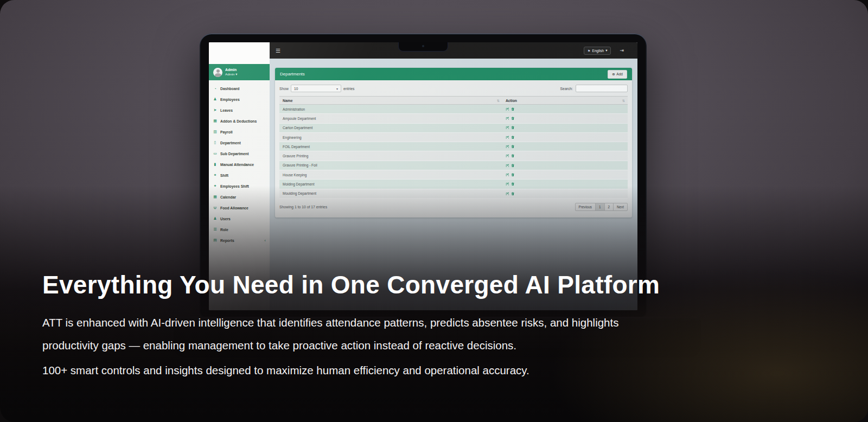  I want to click on sidebar-item-department: ▯Department, so click(239, 143).